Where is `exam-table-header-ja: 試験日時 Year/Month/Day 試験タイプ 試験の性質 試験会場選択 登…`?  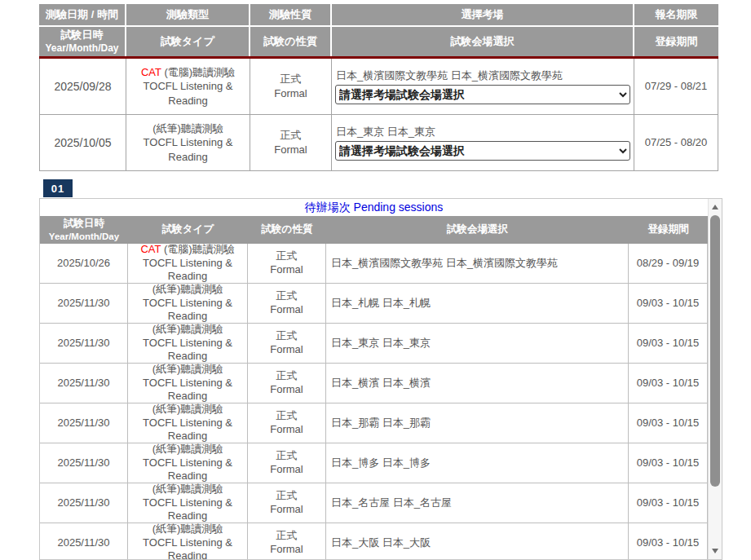
exam-table-header-ja: 試験日時 Year/Month/Day 試験タイプ 試験の性質 試験会場選択 登… is located at coordinates (378, 42).